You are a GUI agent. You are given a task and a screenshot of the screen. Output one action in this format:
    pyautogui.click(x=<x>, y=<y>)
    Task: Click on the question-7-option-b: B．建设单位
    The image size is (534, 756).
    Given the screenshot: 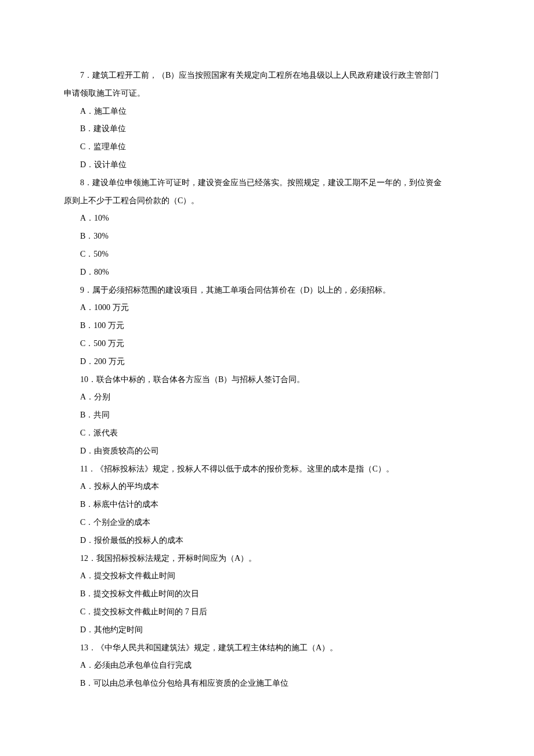 What is the action you would take?
    pyautogui.click(x=267, y=129)
    